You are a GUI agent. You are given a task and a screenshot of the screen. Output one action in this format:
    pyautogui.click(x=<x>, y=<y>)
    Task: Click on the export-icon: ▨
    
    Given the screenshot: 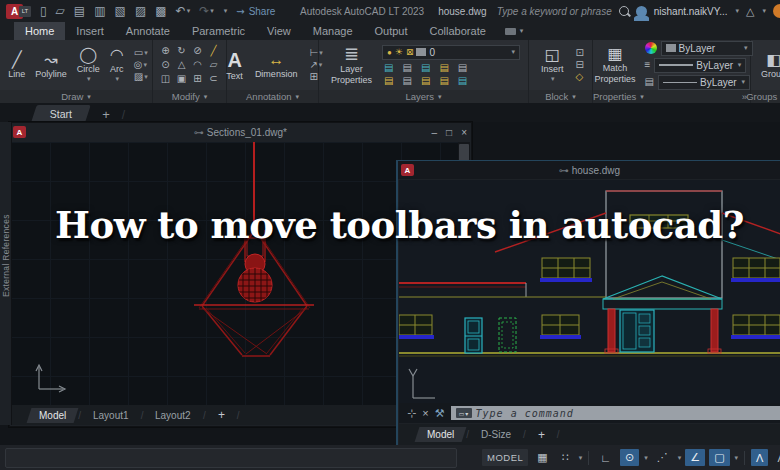 What is the action you would take?
    pyautogui.click(x=140, y=11)
    